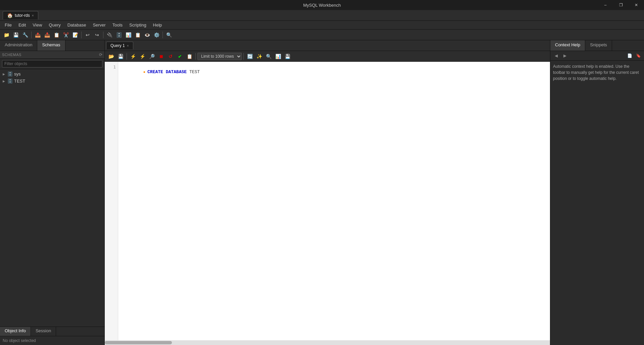 The height and width of the screenshot is (345, 644). What do you see at coordinates (20, 15) in the screenshot?
I see `app-tab: 🏠 tutor-rds ×` at bounding box center [20, 15].